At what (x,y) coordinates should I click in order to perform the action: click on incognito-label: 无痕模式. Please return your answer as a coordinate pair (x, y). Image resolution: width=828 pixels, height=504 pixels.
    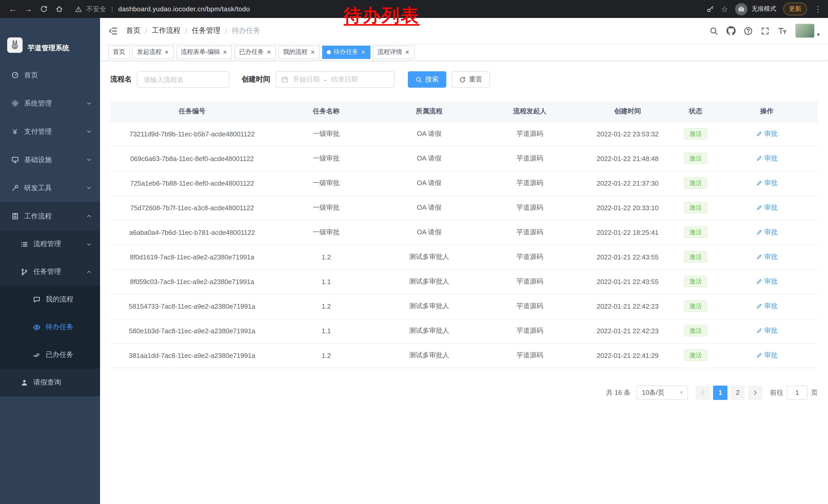
    Looking at the image, I should click on (764, 9).